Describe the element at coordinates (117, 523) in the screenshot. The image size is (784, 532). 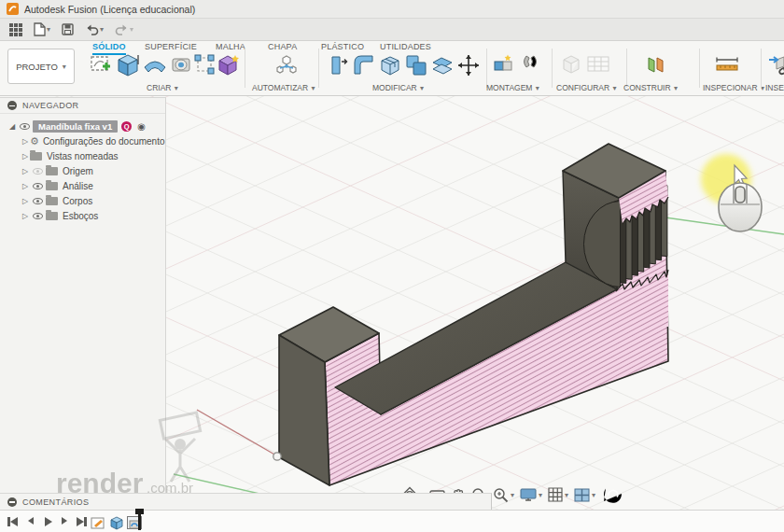
I see `timeline-extrude-feature` at that location.